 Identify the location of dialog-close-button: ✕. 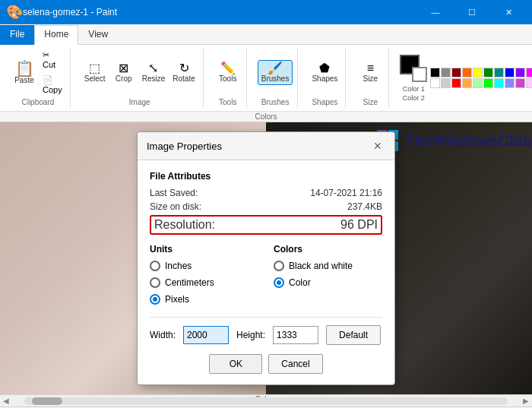
(378, 146).